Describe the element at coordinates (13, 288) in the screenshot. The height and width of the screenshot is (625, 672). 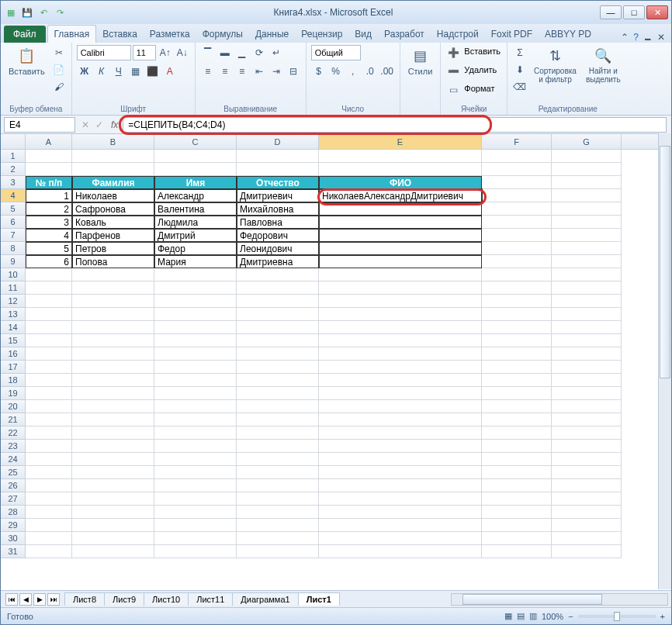
I see `row-header: 11` at that location.